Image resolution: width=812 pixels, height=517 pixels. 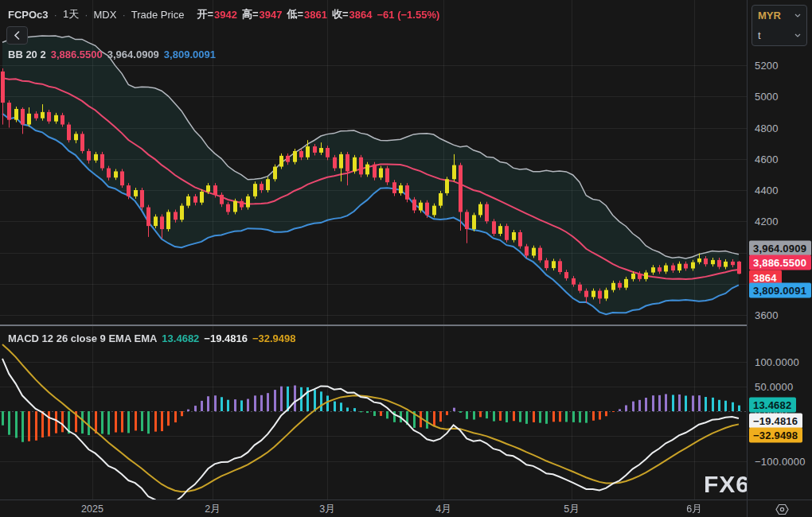 I want to click on time-axis-label: 4月, so click(x=443, y=509).